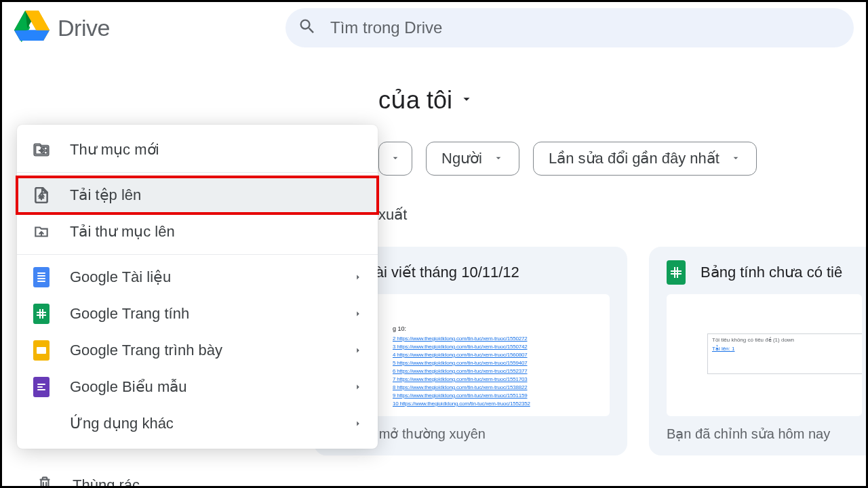  Describe the element at coordinates (393, 215) in the screenshot. I see `suggested-section-label: xuất` at that location.